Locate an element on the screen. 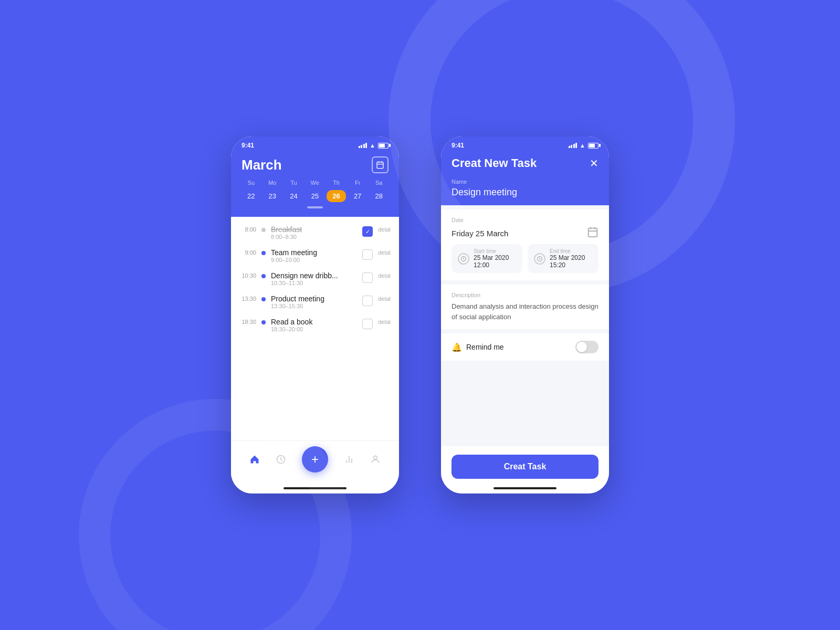 This screenshot has width=840, height=630. cal-header-we: We is located at coordinates (315, 184).